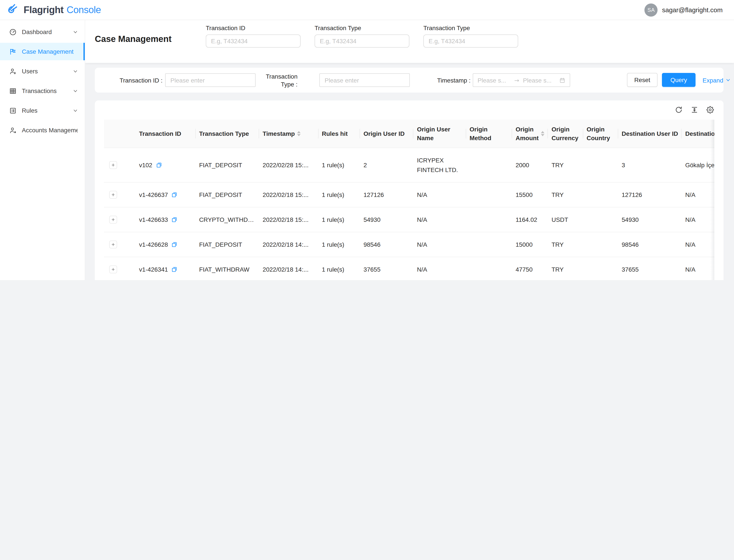 This screenshot has height=560, width=734. Describe the element at coordinates (146, 165) in the screenshot. I see `transaction-id-text: v102` at that location.